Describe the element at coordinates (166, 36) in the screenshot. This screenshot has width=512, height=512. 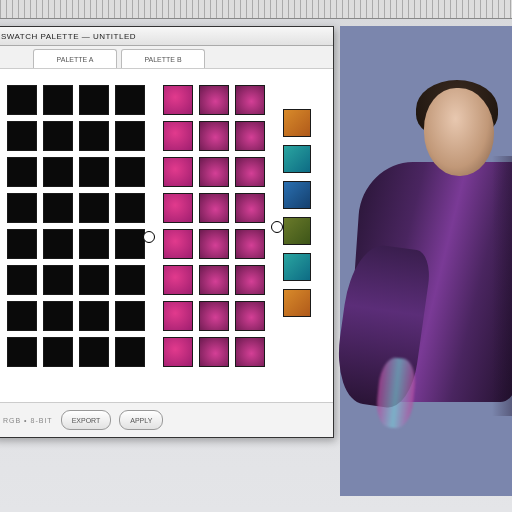
I see `window-titlebar: SWATCH PALETTE — UNTITLED` at that location.